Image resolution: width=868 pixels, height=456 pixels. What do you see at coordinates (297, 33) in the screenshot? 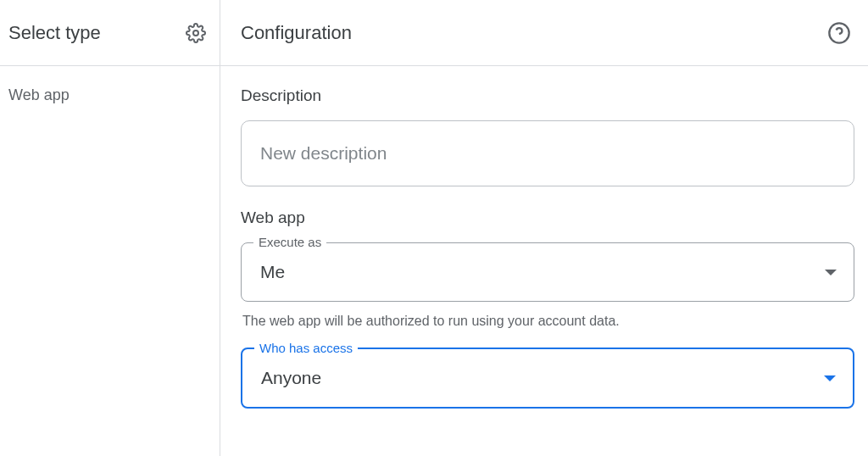
I see `main-title: Configuration` at bounding box center [297, 33].